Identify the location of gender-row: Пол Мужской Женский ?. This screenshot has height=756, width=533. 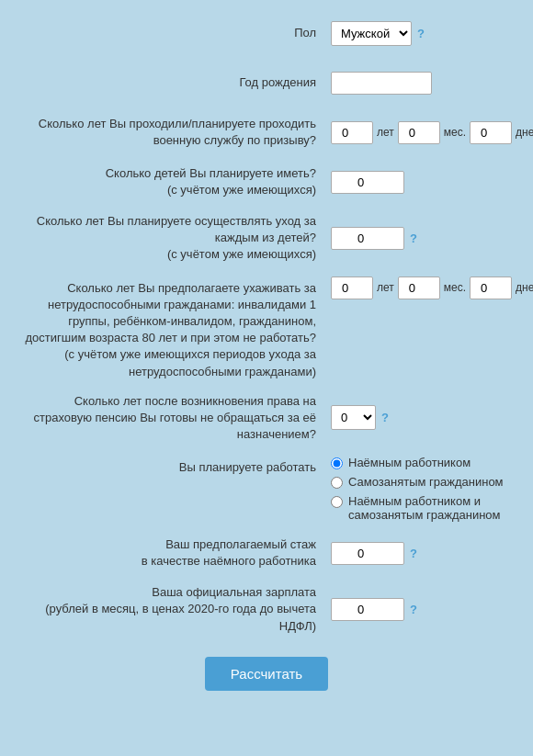
(266, 33).